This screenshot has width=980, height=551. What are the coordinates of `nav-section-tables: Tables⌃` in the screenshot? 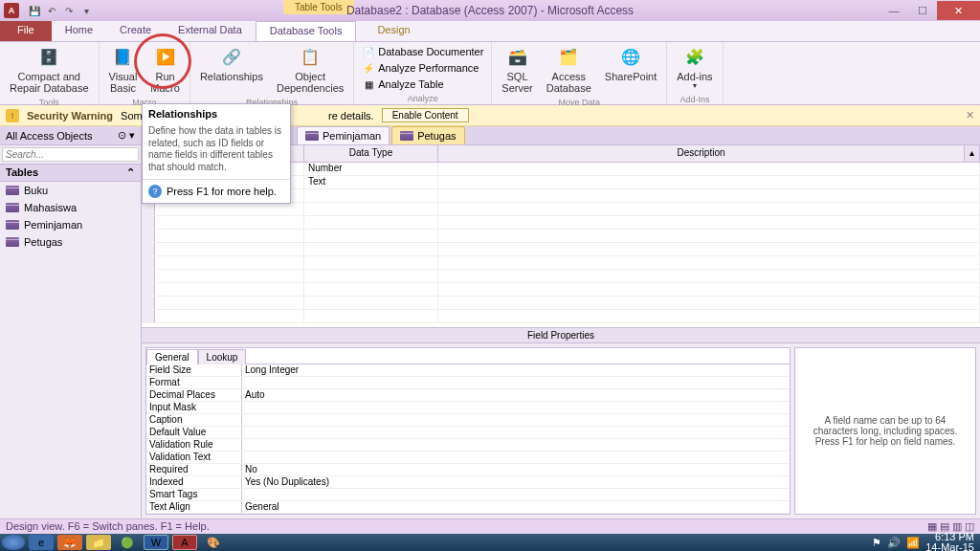 It's located at (71, 172).